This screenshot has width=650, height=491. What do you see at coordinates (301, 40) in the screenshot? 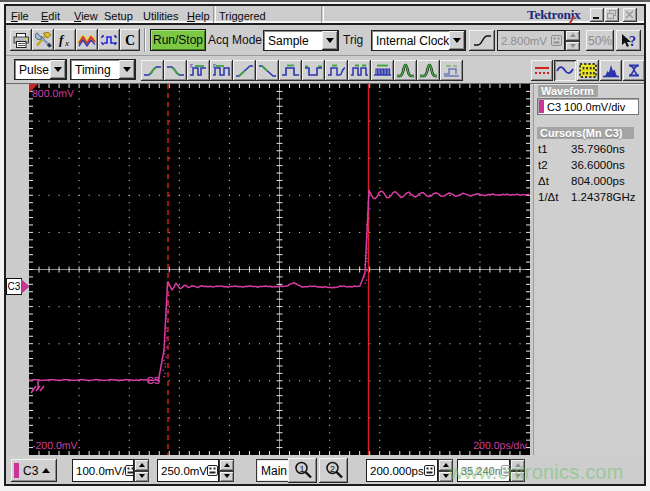
I see `acq-mode-select: Sample` at bounding box center [301, 40].